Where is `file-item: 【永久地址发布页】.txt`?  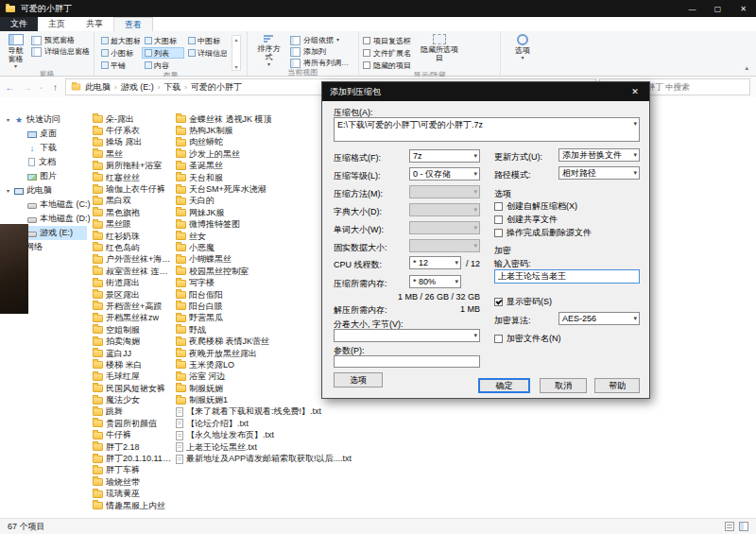
file-item: 【永久地址发布页】.txt is located at coordinates (278, 436).